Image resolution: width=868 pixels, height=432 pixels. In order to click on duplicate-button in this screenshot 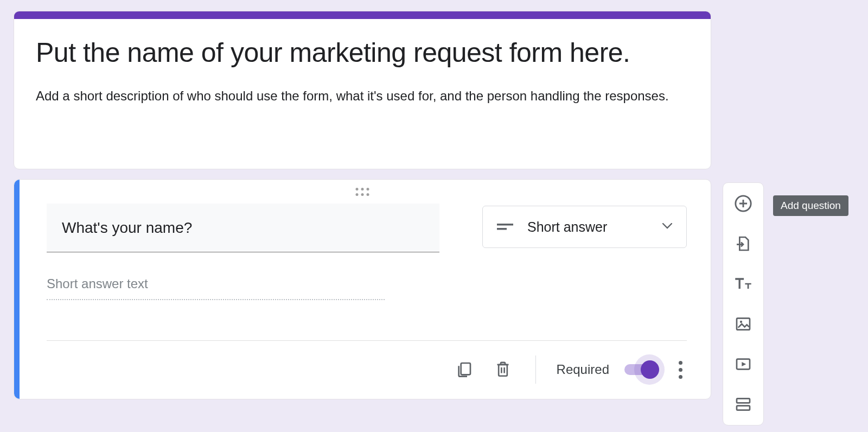, I will do `click(464, 370)`.